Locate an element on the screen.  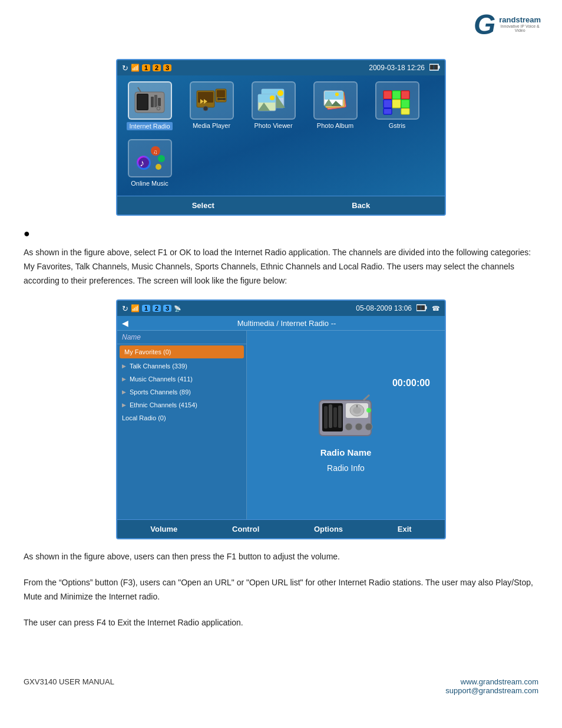
description2-block: As shown in the figure above, users can … is located at coordinates (281, 589).